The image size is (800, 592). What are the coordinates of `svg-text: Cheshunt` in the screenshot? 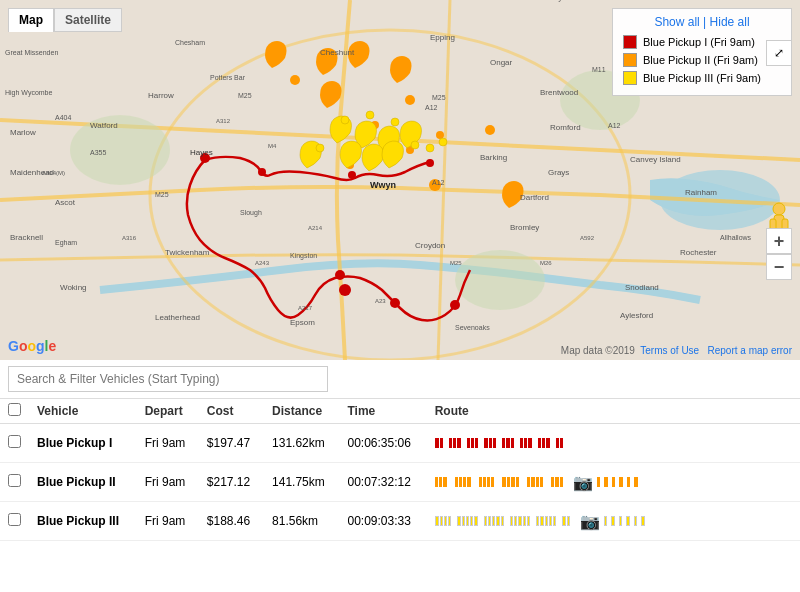 It's located at (338, 52).